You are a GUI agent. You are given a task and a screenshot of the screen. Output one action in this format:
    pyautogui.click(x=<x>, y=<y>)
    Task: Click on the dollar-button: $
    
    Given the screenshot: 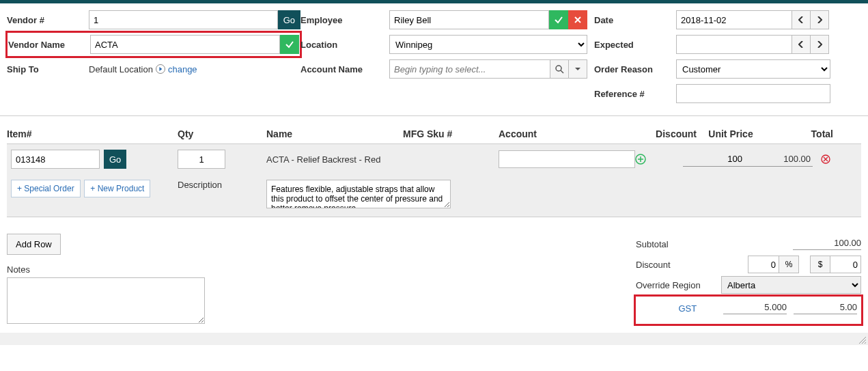 What is the action you would take?
    pyautogui.click(x=820, y=264)
    